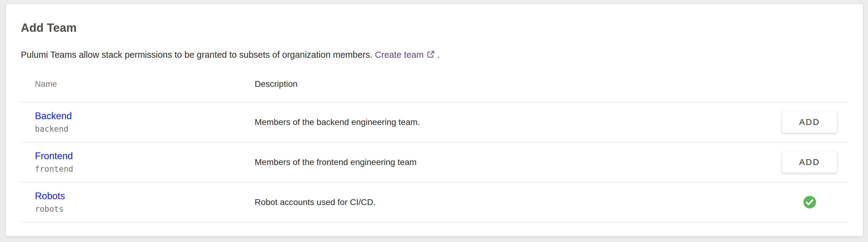  What do you see at coordinates (435, 55) in the screenshot?
I see `intro-paragraph: Pulumi Teams allow stack permissions to …` at bounding box center [435, 55].